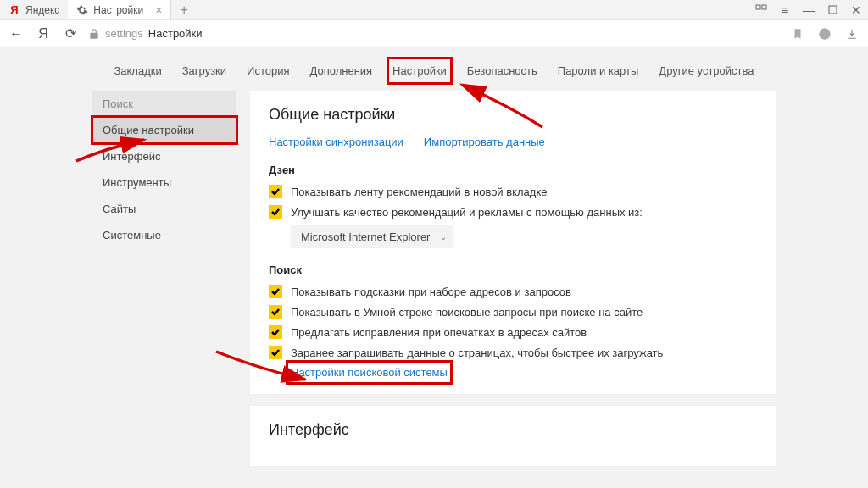 The image size is (868, 488). What do you see at coordinates (443, 237) in the screenshot?
I see `chevron-down-icon: ⌄` at bounding box center [443, 237].